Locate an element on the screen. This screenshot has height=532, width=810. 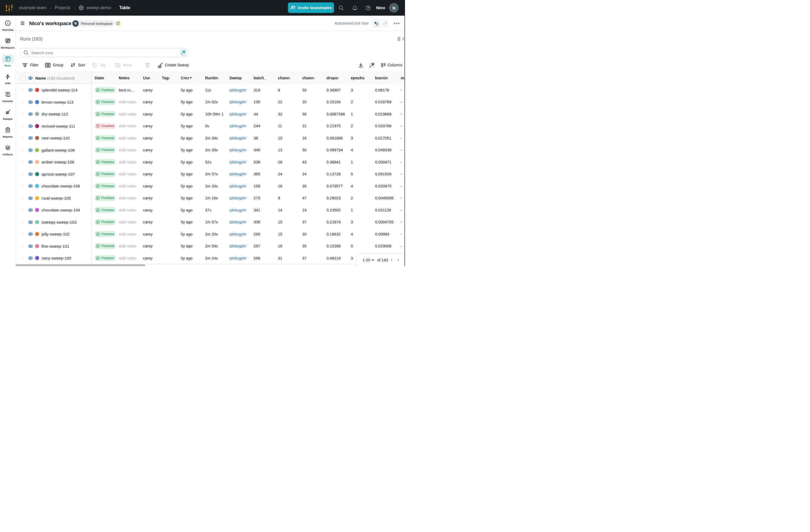
sidebar-item-overview: Overview is located at coordinates (7, 28).